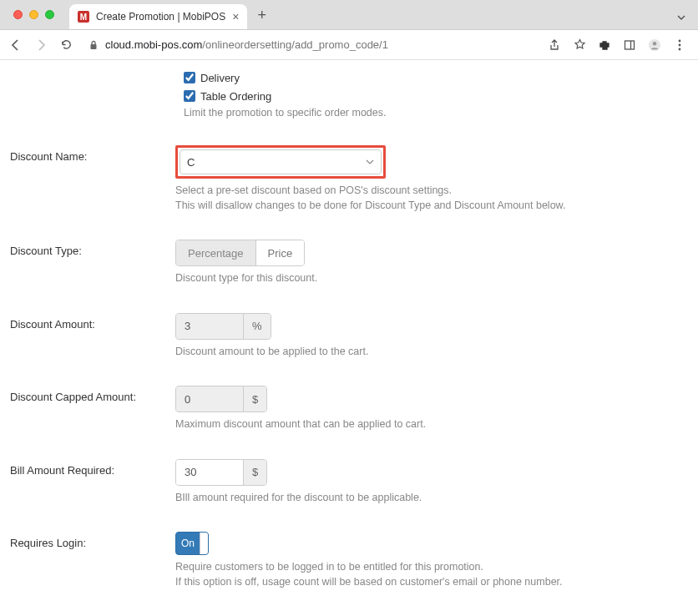  I want to click on window-controls, so click(38, 20).